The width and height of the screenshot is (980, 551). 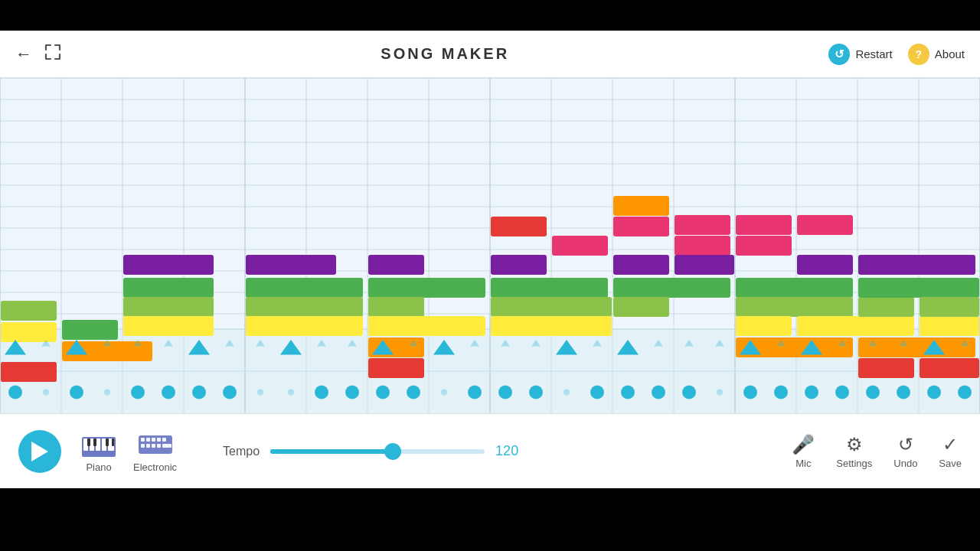 I want to click on electronic-icon, so click(x=155, y=445).